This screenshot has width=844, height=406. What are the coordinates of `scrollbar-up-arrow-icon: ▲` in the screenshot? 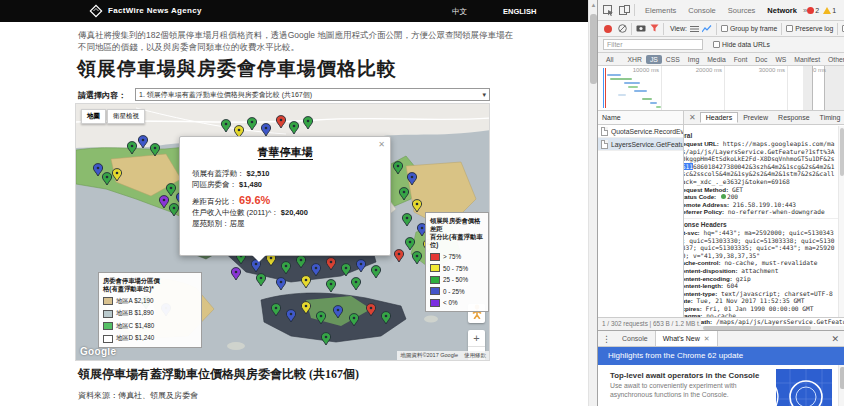 It's located at (594, 6).